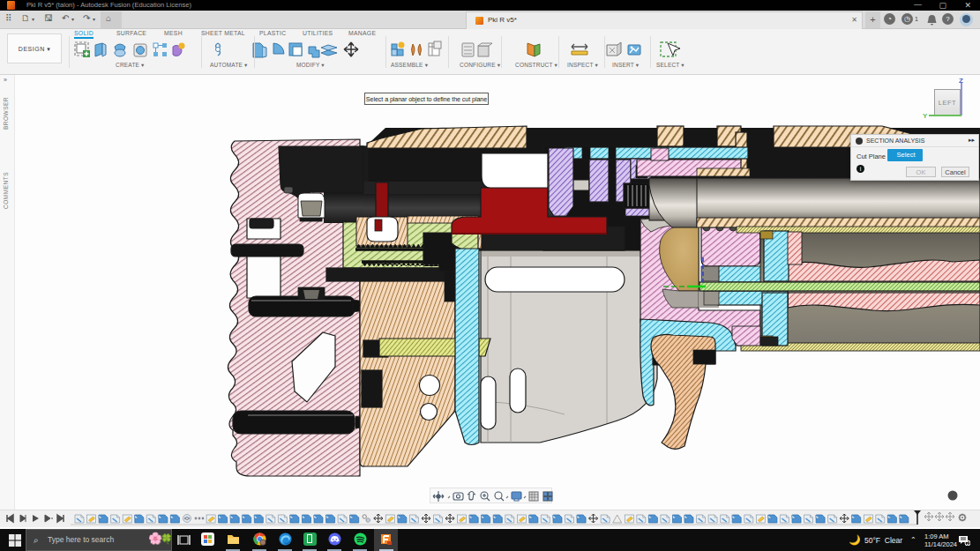 The height and width of the screenshot is (551, 980). Describe the element at coordinates (961, 81) in the screenshot. I see `svg-text: Z` at that location.